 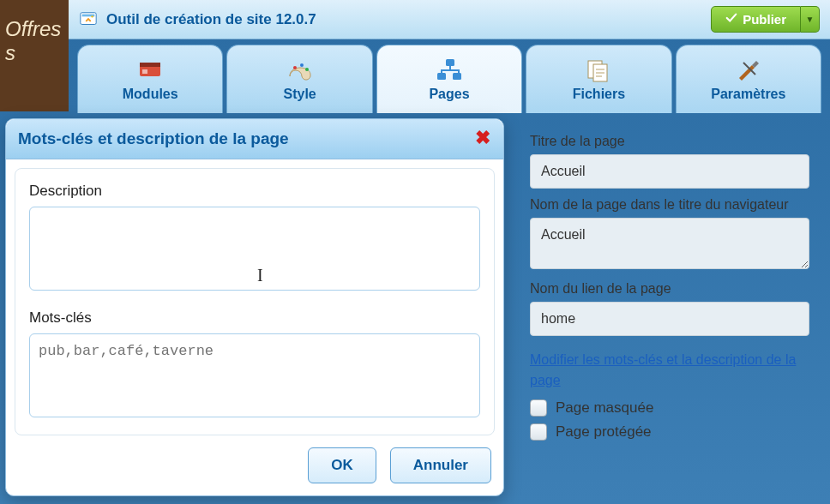 What do you see at coordinates (449, 70) in the screenshot?
I see `pages-icon` at bounding box center [449, 70].